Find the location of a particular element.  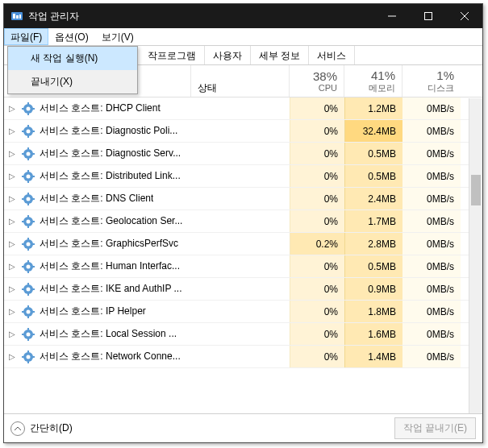

process-row: ▷서비스 호스트: DHCP Client0%1.2MB0MB/s is located at coordinates (244, 109).